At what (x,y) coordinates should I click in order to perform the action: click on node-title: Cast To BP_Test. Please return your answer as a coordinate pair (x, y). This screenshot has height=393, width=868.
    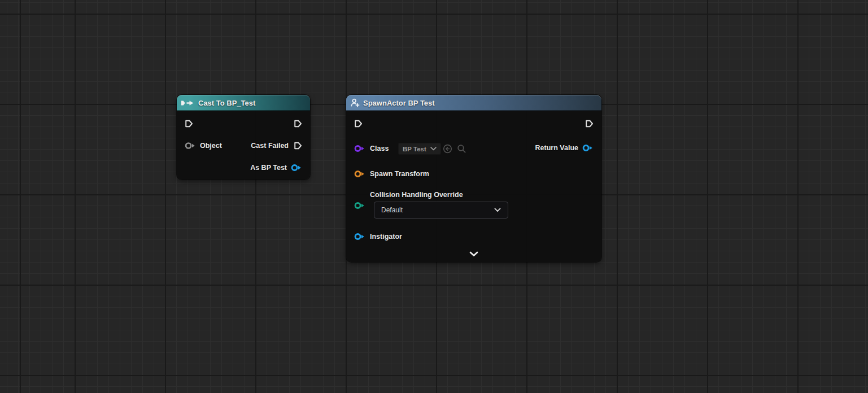
    Looking at the image, I should click on (227, 103).